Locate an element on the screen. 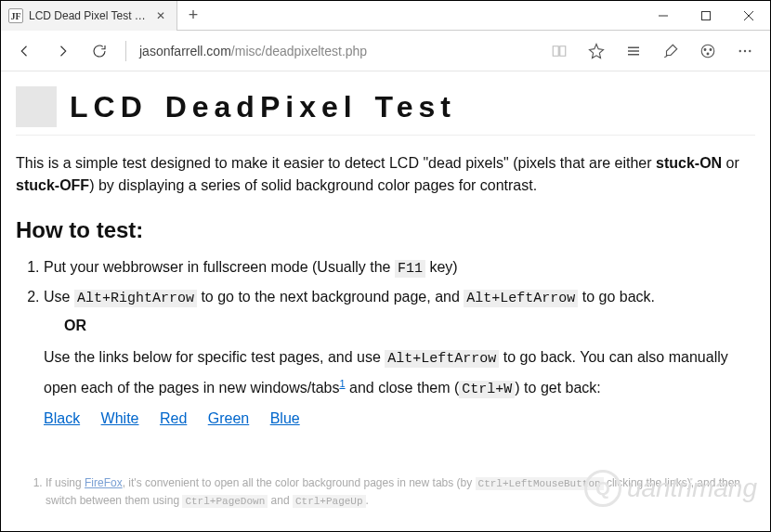 This screenshot has height=532, width=771. intro-paragraph: This is a simple test designed to make i… is located at coordinates (386, 175).